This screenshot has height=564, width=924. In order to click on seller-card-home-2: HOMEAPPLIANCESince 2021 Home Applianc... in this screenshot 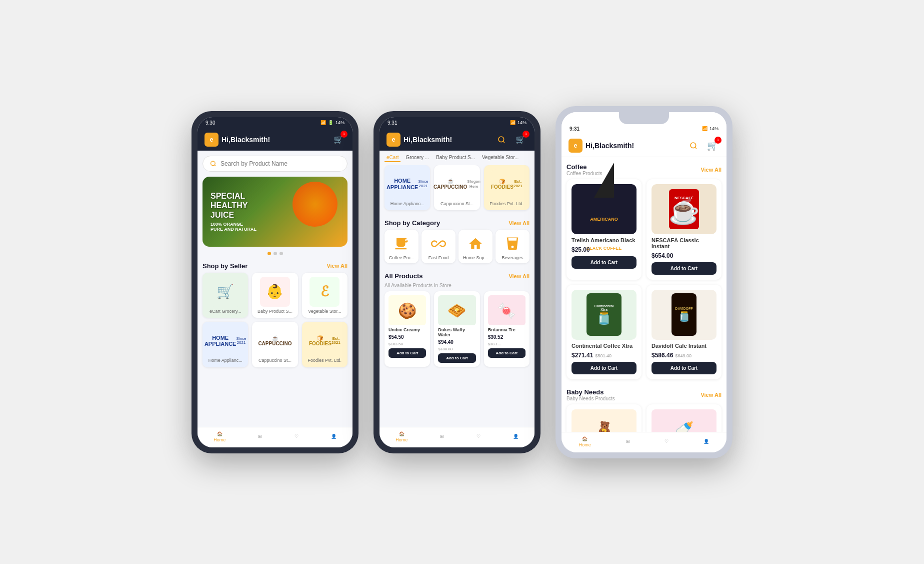, I will do `click(407, 188)`.